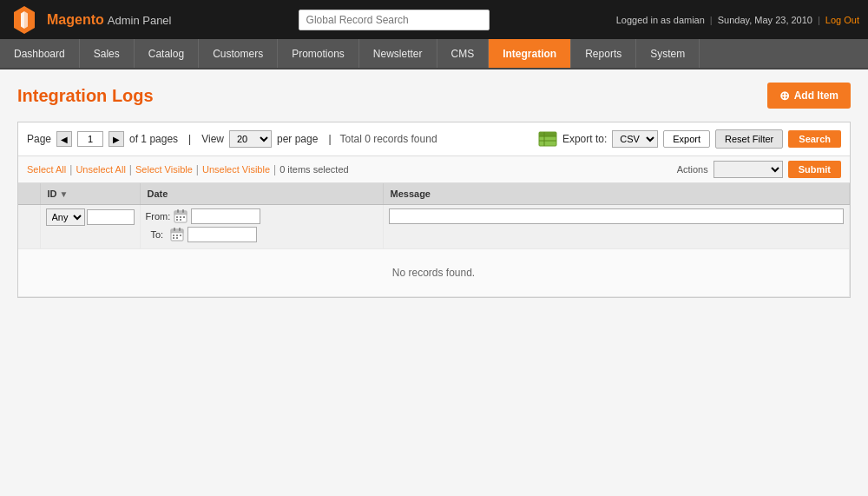  What do you see at coordinates (108, 54) in the screenshot?
I see `nav-item-sales: Sales` at bounding box center [108, 54].